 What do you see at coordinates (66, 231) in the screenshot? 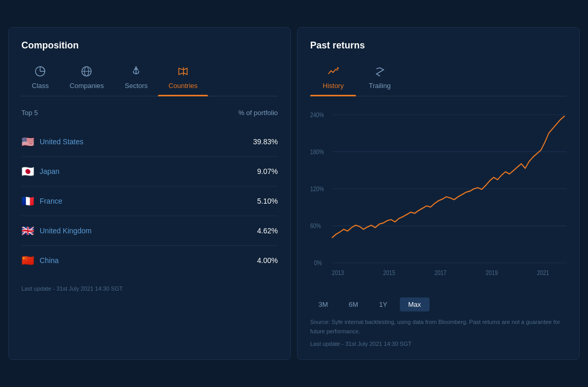
I see `country-name-uk: United Kingdom` at bounding box center [66, 231].